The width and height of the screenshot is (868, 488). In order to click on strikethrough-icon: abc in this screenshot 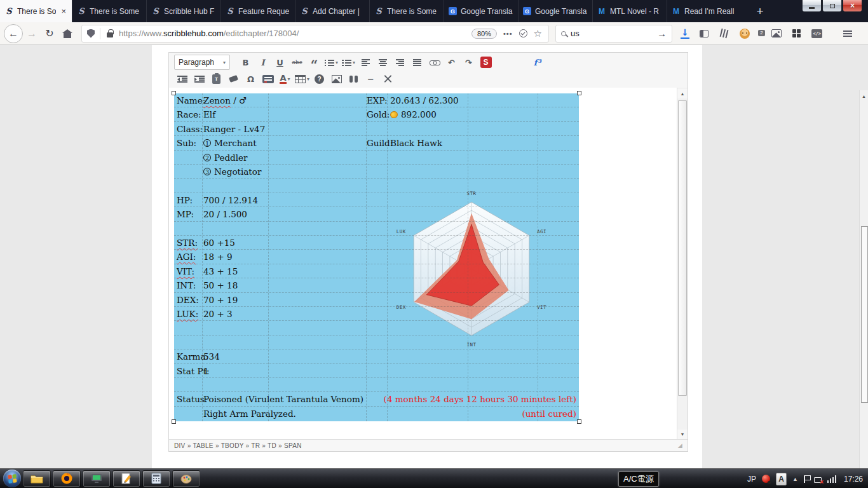, I will do `click(297, 62)`.